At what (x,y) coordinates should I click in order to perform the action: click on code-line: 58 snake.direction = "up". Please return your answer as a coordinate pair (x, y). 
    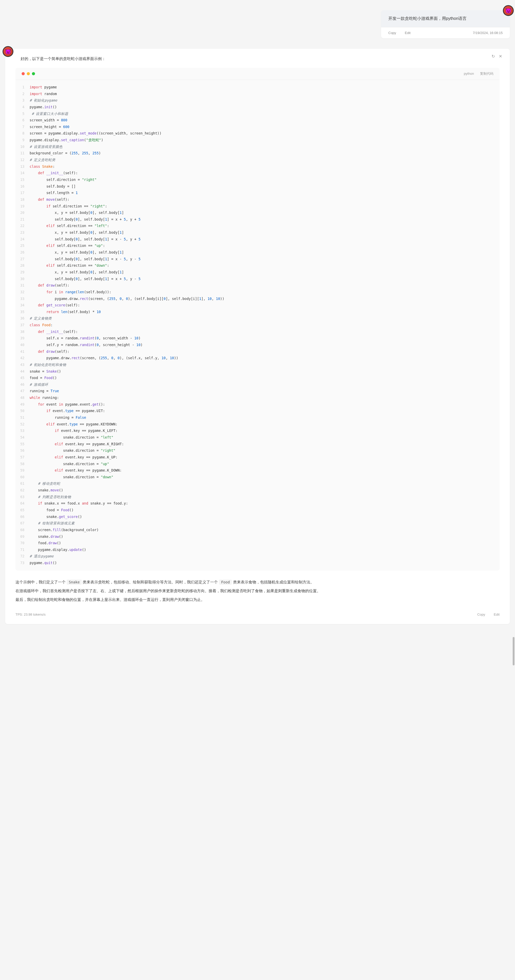
    Looking at the image, I should click on (258, 464).